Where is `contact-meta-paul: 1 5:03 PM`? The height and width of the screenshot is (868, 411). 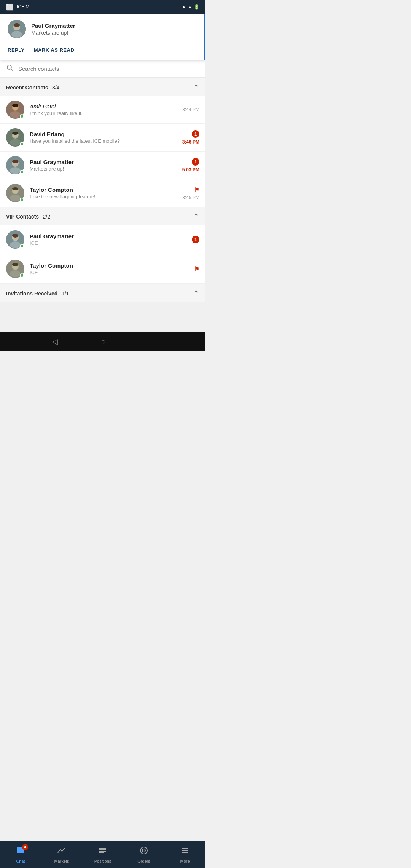
contact-meta-paul: 1 5:03 PM is located at coordinates (191, 165).